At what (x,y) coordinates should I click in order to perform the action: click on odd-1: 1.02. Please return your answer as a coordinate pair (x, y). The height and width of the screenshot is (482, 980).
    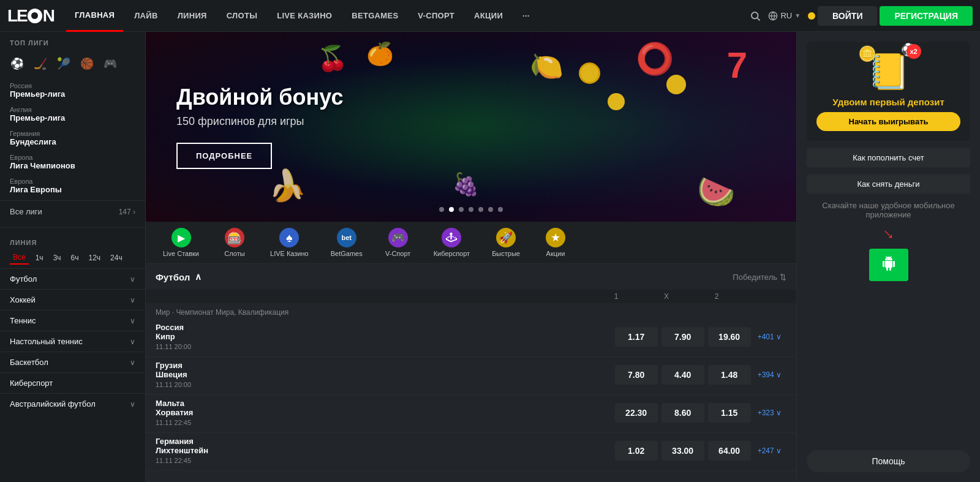
    Looking at the image, I should click on (636, 451).